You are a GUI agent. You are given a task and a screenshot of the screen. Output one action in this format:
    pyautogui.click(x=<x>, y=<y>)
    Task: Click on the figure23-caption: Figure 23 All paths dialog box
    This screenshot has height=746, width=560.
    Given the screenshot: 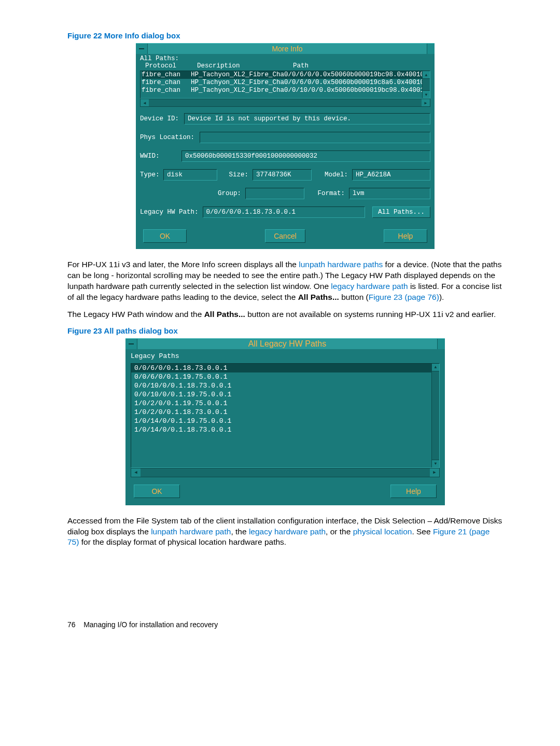 What is the action you would take?
    pyautogui.click(x=285, y=331)
    